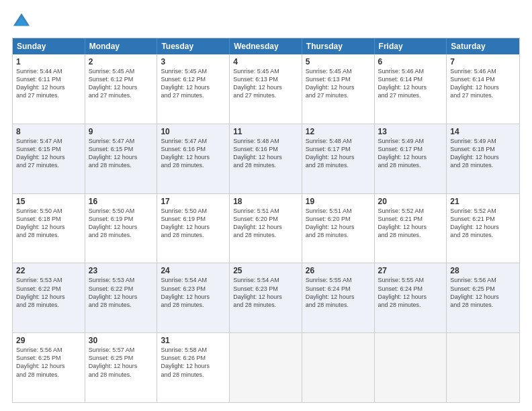 This screenshot has height=411, width=532. What do you see at coordinates (193, 363) in the screenshot?
I see `day-info: Sunrise: 5:58 AM Sunset: 6:26 PM Dayligh…` at bounding box center [193, 363].